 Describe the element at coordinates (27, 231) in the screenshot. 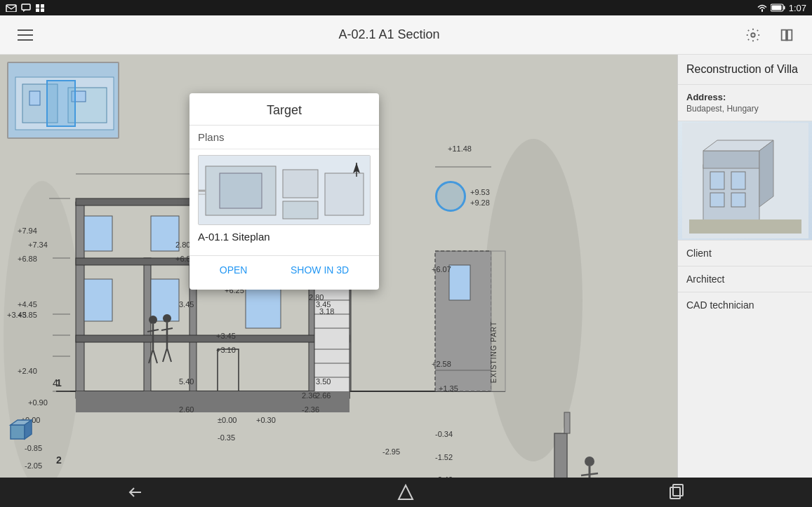

I see `dim-794: +7.94` at that location.